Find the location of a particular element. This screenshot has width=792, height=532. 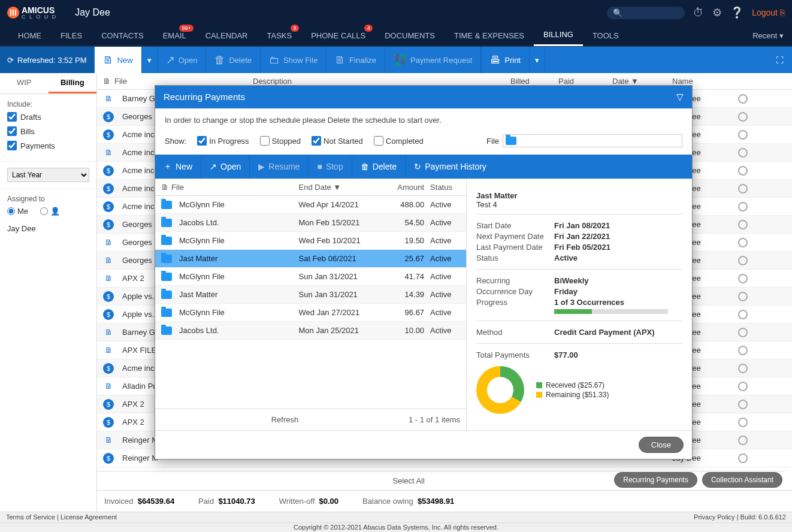

include-bills: Bills is located at coordinates (48, 131).